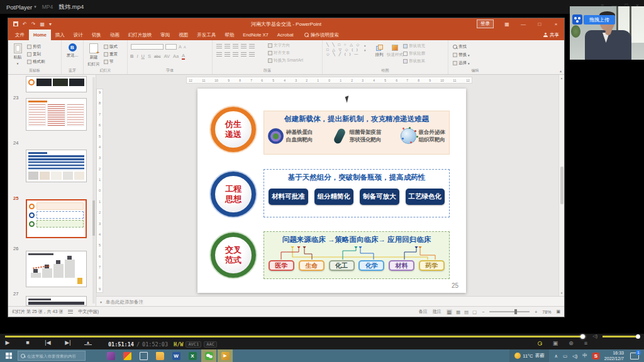 The height and width of the screenshot is (362, 644). Describe the element at coordinates (449, 312) in the screenshot. I see `normal-view-icon: ▥` at that location.